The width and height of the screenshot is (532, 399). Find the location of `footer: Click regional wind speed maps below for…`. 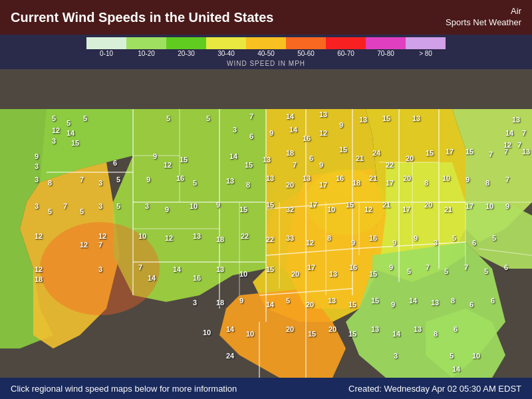

footer: Click regional wind speed maps below for… is located at coordinates (266, 388).